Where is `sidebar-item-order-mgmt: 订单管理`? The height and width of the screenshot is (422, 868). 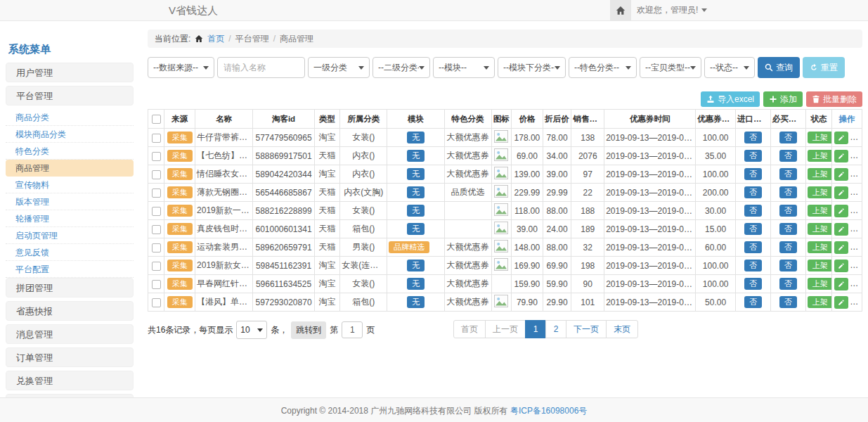
sidebar-item-order-mgmt: 订单管理 is located at coordinates (70, 357).